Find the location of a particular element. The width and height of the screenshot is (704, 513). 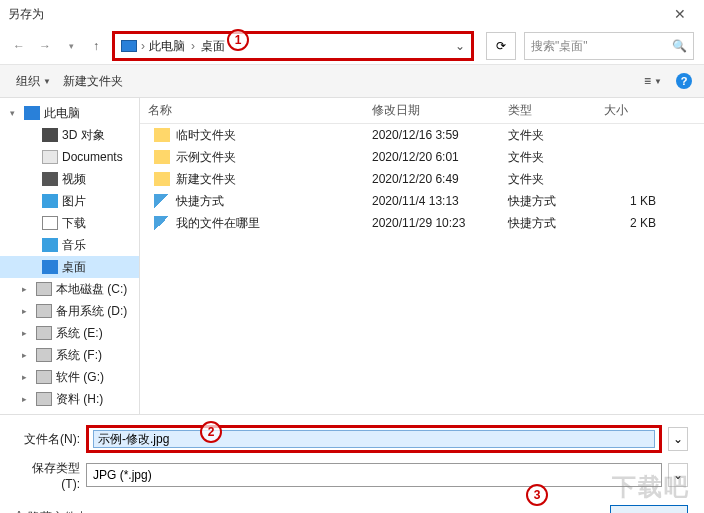

sidebar-item: 3D 对象 is located at coordinates (70, 135).